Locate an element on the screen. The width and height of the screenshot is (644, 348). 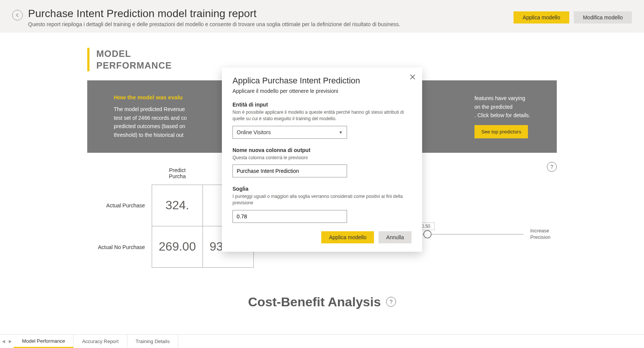
modal-cancel-button: Annulla is located at coordinates (395, 237).